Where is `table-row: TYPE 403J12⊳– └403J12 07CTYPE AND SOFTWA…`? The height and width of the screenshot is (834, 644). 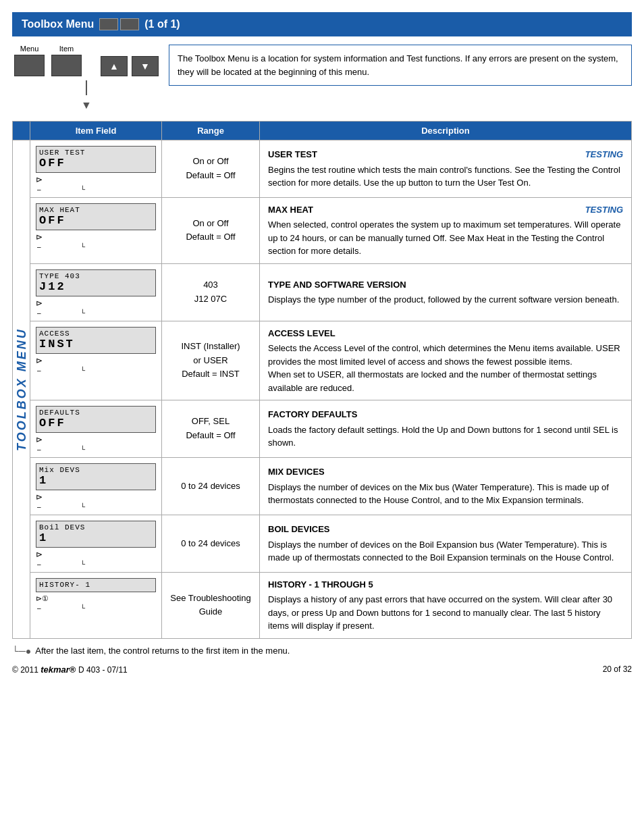 table-row: TYPE 403J12⊳– └403J12 07CTYPE AND SOFTWA… is located at coordinates (323, 292).